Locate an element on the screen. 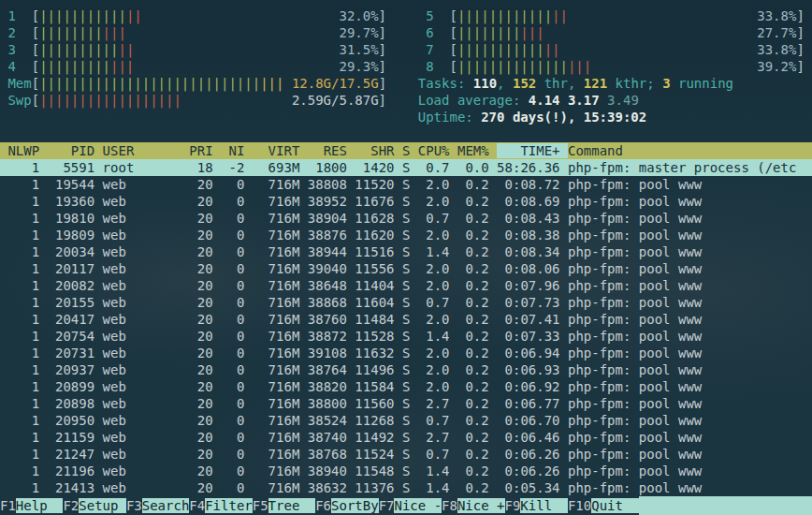 This screenshot has width=812, height=515. column-header-shr: SHR is located at coordinates (378, 151).